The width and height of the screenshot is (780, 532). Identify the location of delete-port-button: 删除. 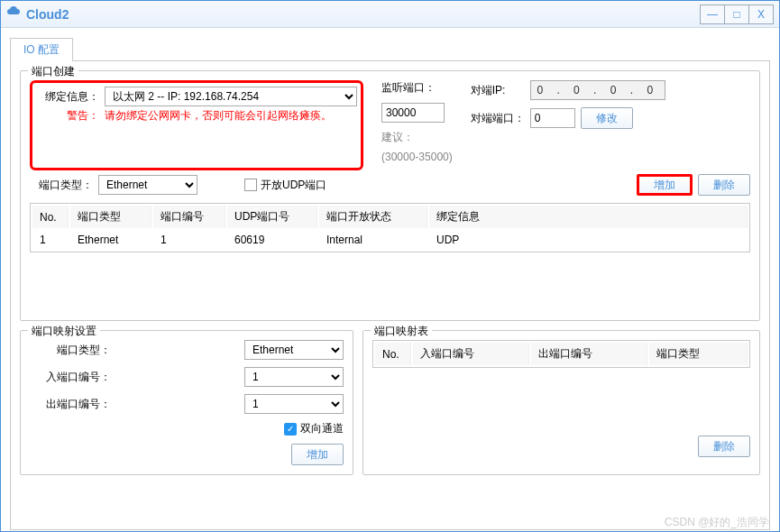
(724, 185).